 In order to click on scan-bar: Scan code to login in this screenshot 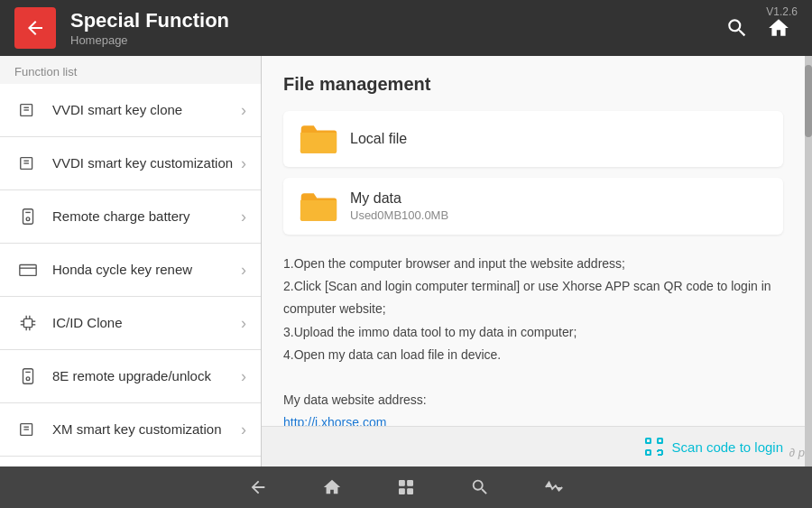, I will do `click(533, 446)`.